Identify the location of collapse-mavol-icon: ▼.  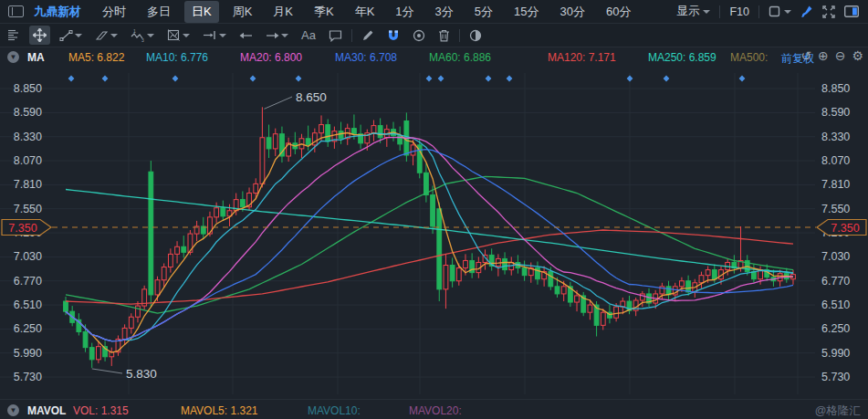
(13, 411).